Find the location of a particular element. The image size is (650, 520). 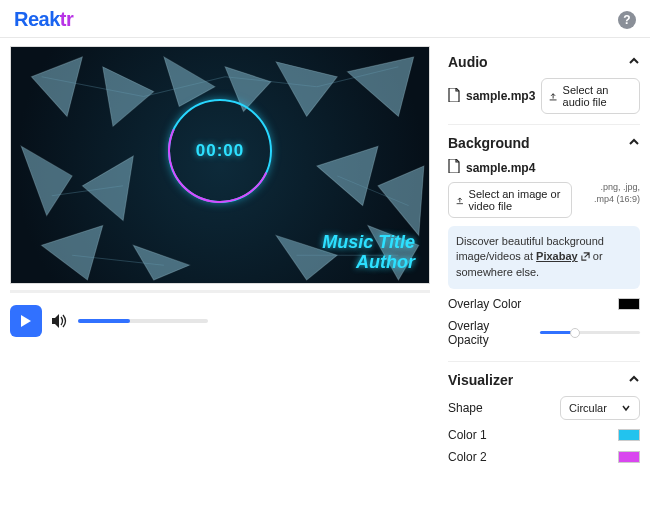

visualizer-section: Visualizer Shape Circular Color 1 Color … is located at coordinates (544, 420).